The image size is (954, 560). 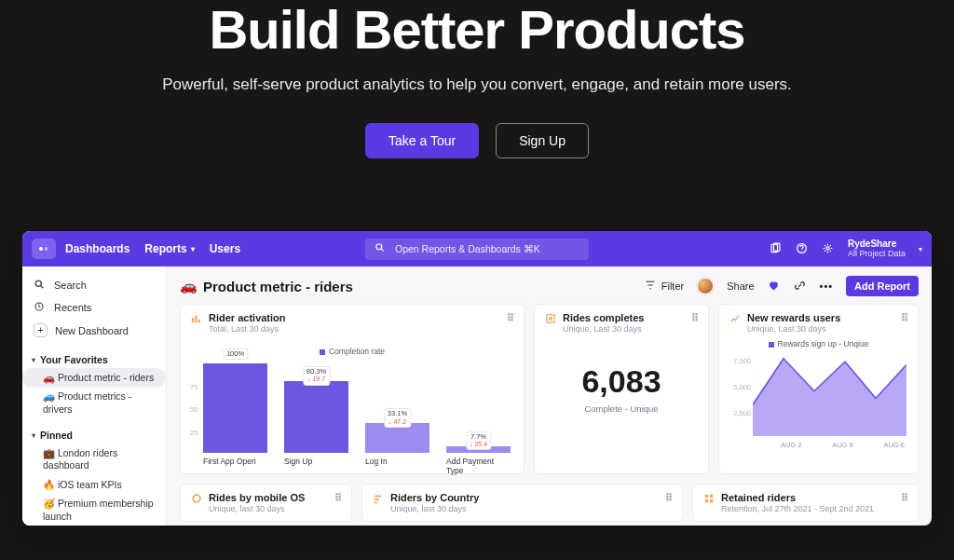 What do you see at coordinates (94, 511) in the screenshot?
I see `sidebar-item-premium: 🥳 Premium membership launch` at bounding box center [94, 511].